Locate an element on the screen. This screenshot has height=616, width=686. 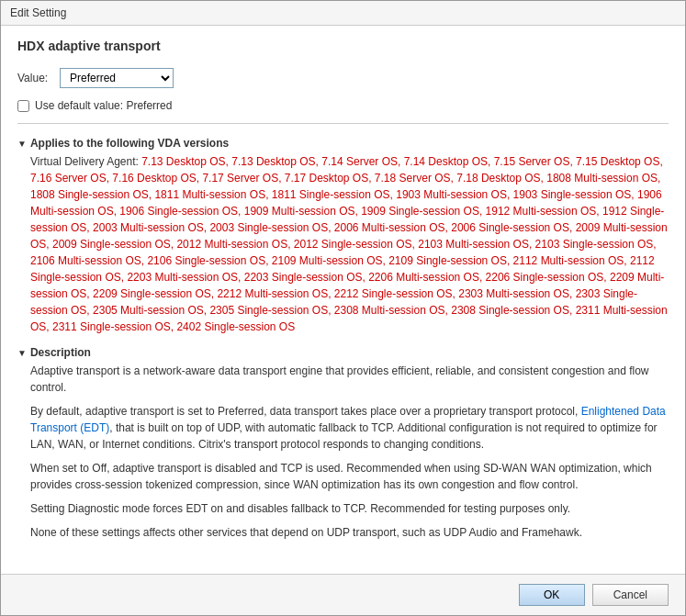
edt-link: Enlightened Data Transport (EDT) is located at coordinates (348, 420).